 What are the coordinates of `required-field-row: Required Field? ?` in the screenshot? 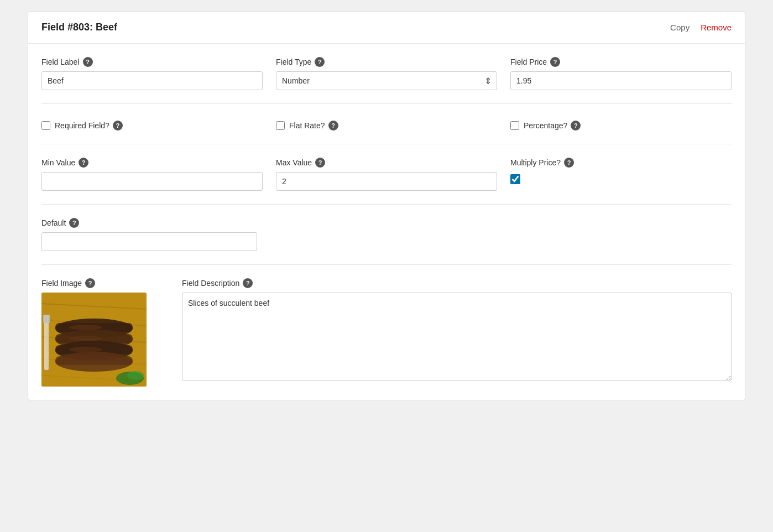 It's located at (152, 124).